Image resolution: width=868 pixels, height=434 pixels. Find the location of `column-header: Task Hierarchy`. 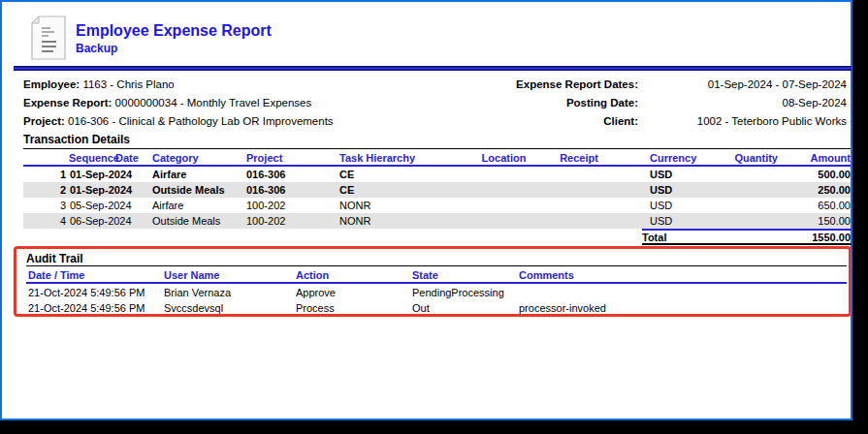

column-header: Task Hierarchy is located at coordinates (400, 158).